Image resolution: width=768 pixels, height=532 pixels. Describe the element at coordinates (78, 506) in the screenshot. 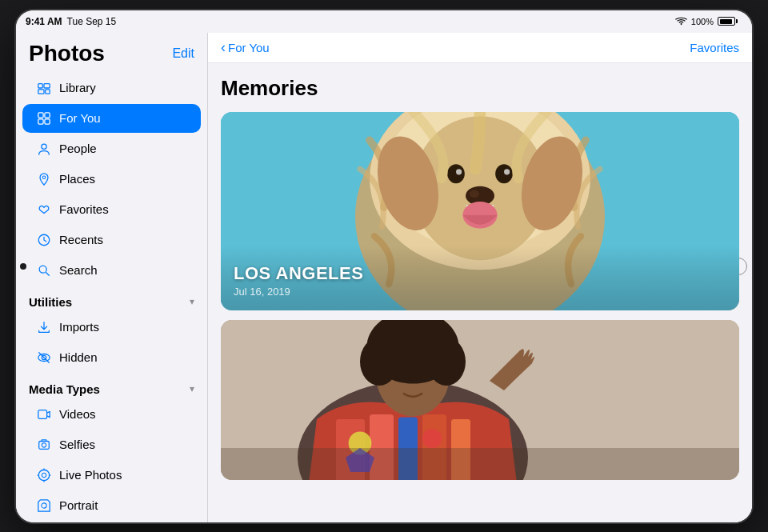

I see `sidebar-item-label-portrait: Portrait` at that location.